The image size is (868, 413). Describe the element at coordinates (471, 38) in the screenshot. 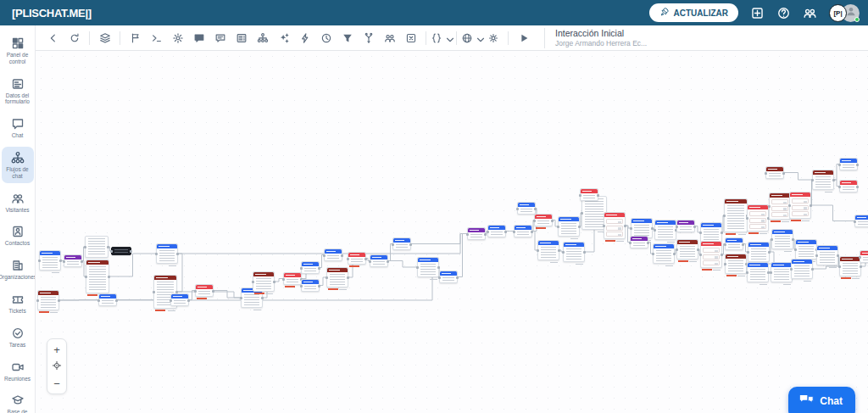

I see `toolbar-button-globe` at that location.